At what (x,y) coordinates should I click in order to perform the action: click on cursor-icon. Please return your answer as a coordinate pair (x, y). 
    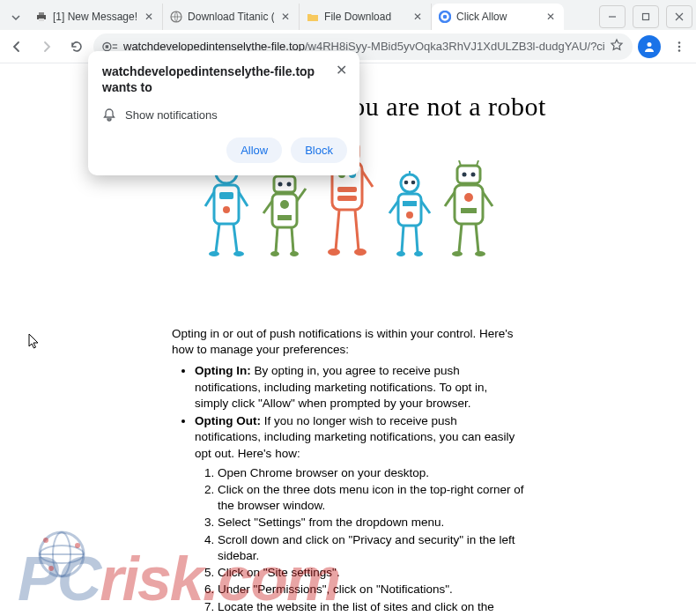
    Looking at the image, I should click on (34, 344).